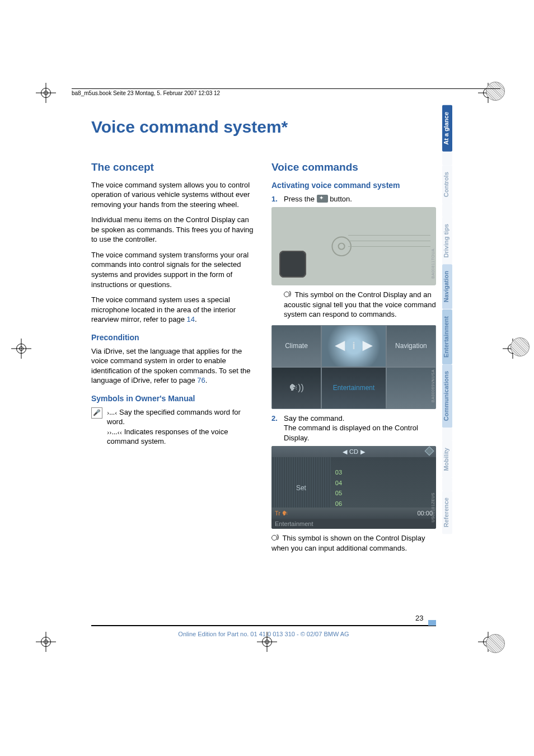  Describe the element at coordinates (447, 396) in the screenshot. I see `tab-communications: Communications` at that location.